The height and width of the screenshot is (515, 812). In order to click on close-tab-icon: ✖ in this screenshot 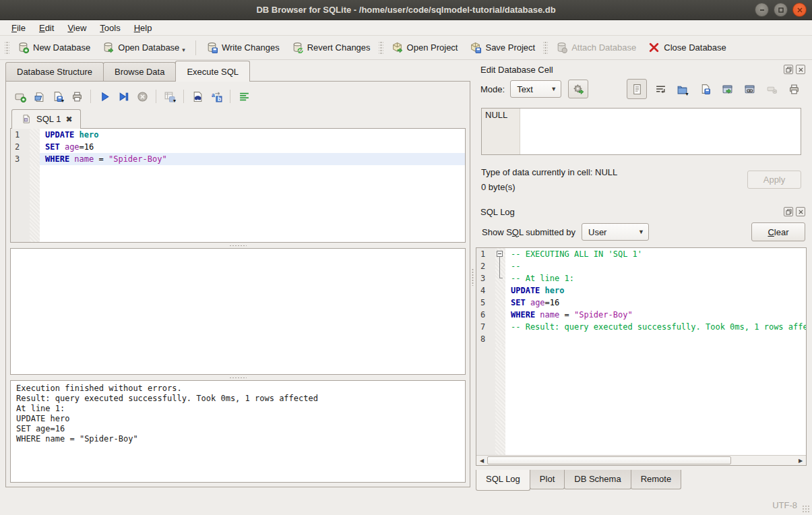, I will do `click(69, 119)`.